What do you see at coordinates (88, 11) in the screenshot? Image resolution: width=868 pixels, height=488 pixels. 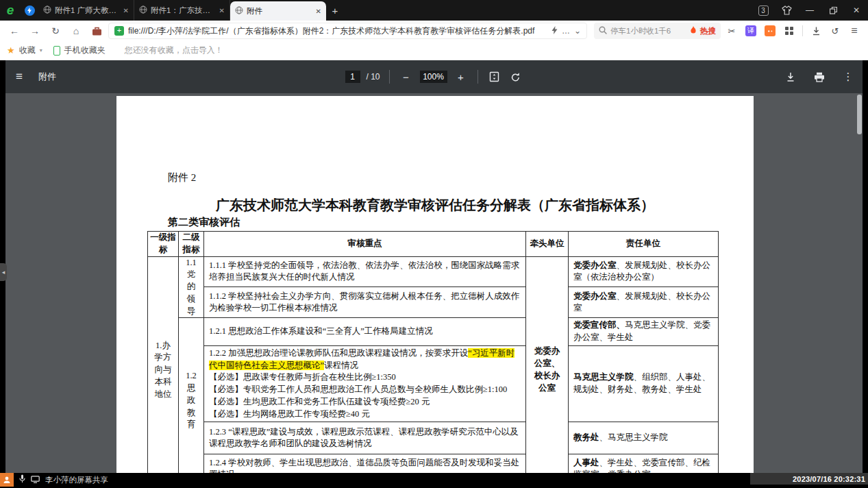 I see `tab-title: 附件1 广师大教【2019】168` at bounding box center [88, 11].